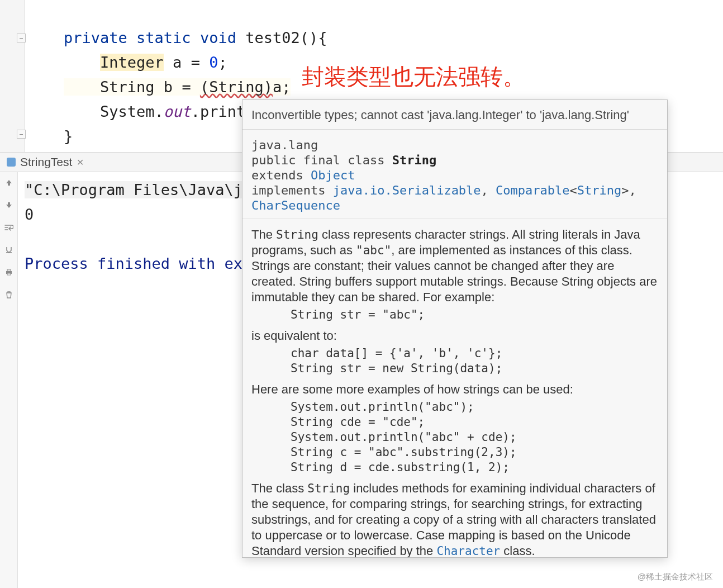 The width and height of the screenshot is (723, 588). I want to click on literal-zero: 0, so click(213, 63).